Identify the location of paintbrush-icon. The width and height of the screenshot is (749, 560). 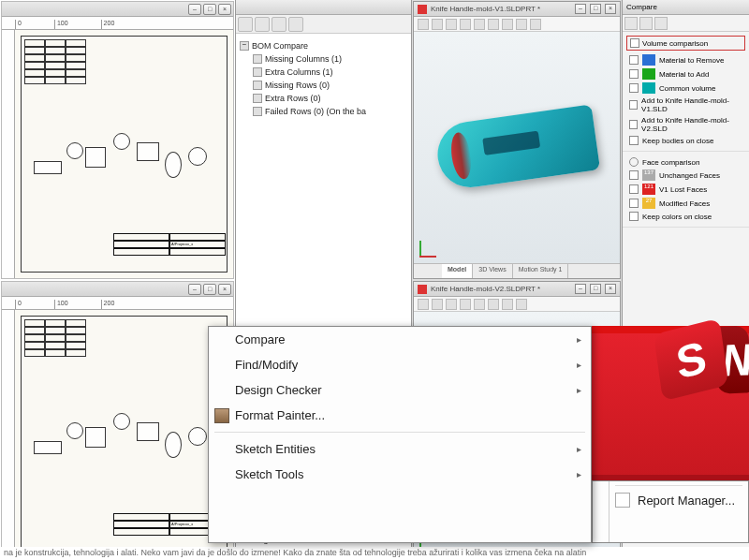
(222, 416).